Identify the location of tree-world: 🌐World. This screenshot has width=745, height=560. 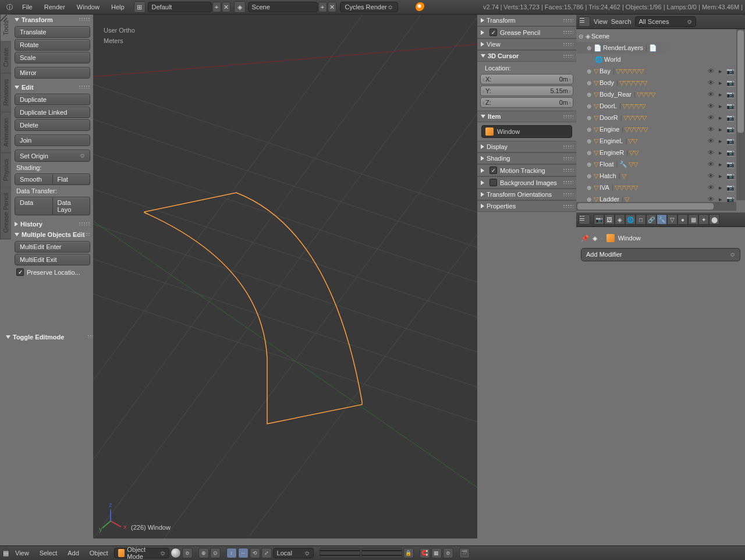
(661, 59).